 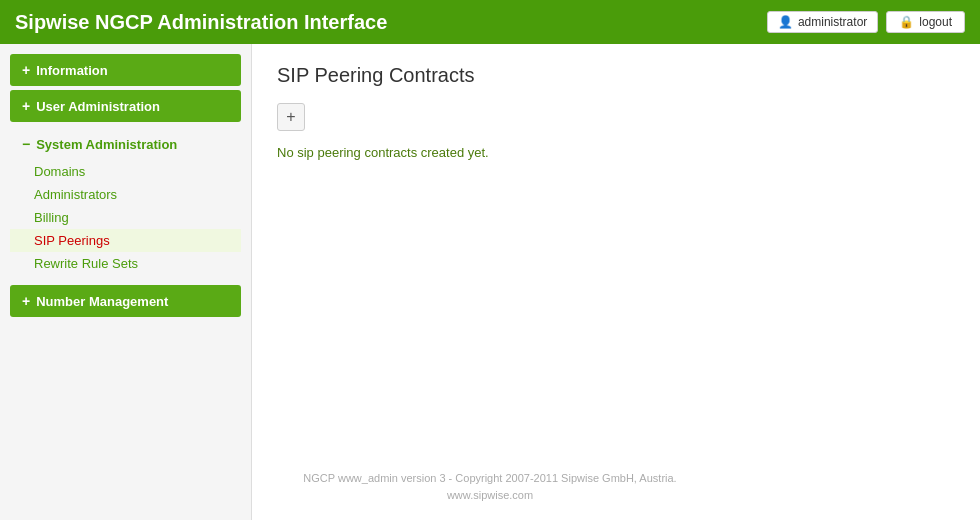 I want to click on system-admin-items: Domains Administrators Billing SIP Peeri…, so click(x=126, y=218).